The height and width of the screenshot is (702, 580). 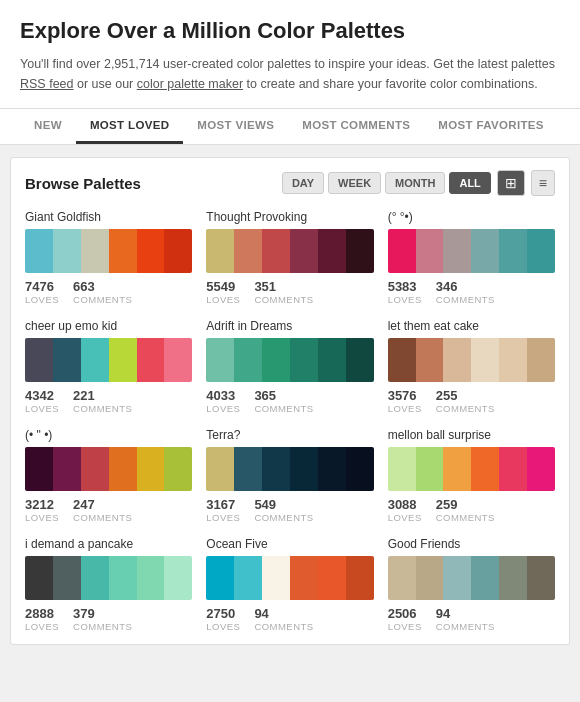 I want to click on nav-tab-new: NEW, so click(x=48, y=126).